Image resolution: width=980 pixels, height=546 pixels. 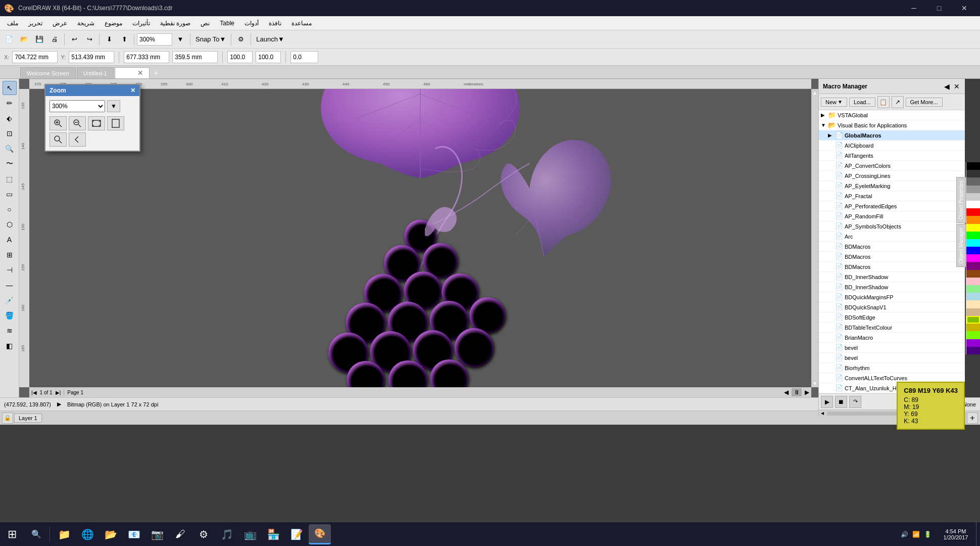 I want to click on macro-get-more-button: Get More..., so click(x=924, y=102).